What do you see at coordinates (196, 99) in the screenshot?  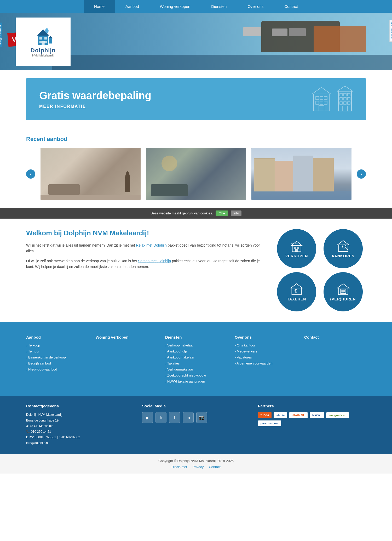 I see `waardebepaling-banner: Gratis waardebepaling MEER INFORMATIE` at bounding box center [196, 99].